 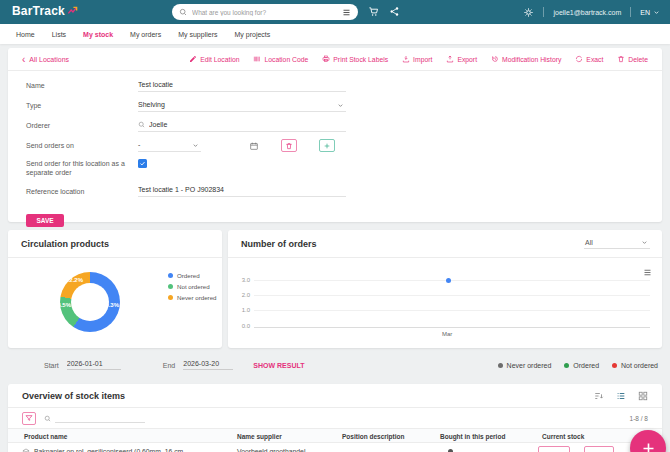 What do you see at coordinates (418, 59) in the screenshot?
I see `location-actions: Edit Location Location Code Print Stock …` at bounding box center [418, 59].